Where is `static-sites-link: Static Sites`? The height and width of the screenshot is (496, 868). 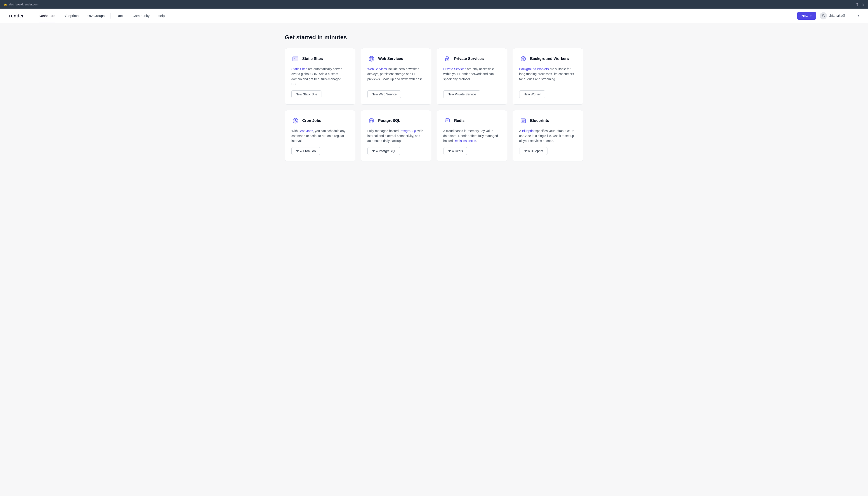 static-sites-link: Static Sites is located at coordinates (299, 69).